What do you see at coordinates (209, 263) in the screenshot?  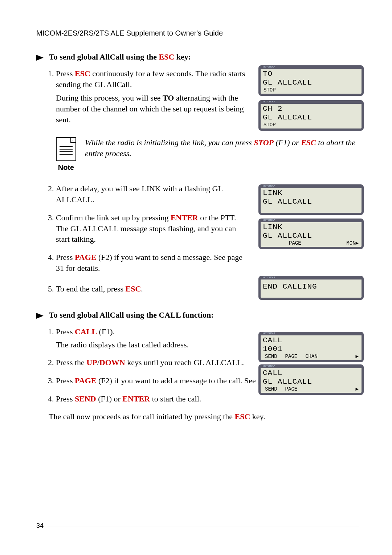 I see `step-4: Press PAGE (F2) if you want to send a me…` at bounding box center [209, 263].